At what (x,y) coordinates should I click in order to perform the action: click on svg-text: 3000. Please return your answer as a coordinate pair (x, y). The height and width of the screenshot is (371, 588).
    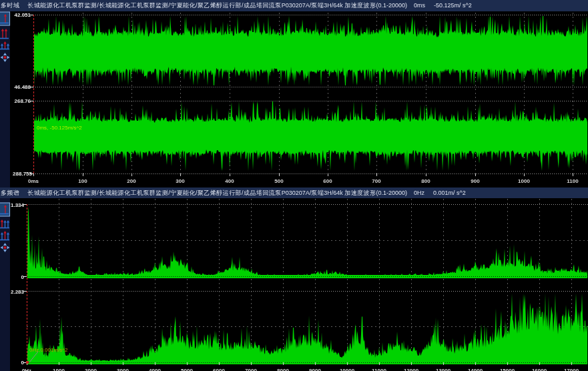
    Looking at the image, I should click on (123, 370).